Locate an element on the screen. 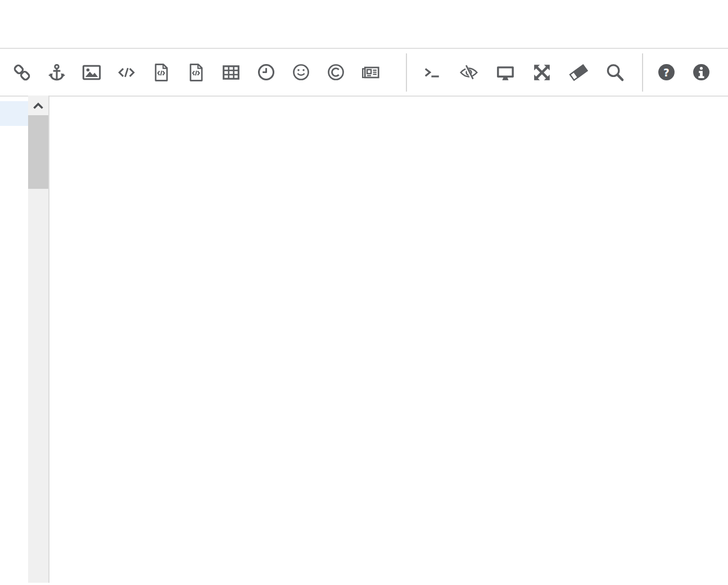  help-button: ? is located at coordinates (666, 72).